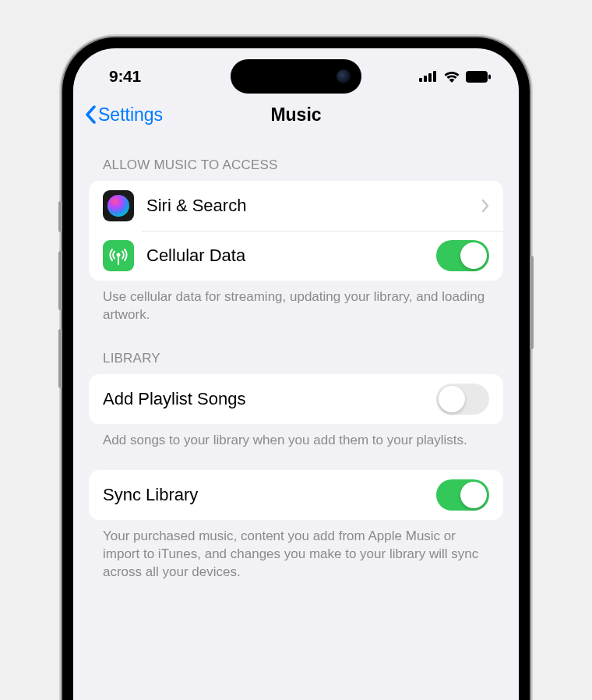 This screenshot has height=700, width=592. I want to click on row-cellular-data: Cellular Data, so click(296, 256).